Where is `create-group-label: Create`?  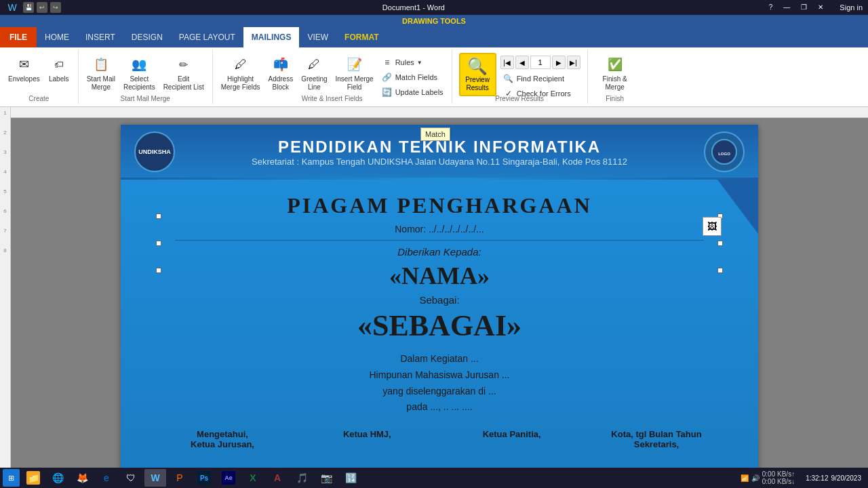 create-group-label: Create is located at coordinates (39, 99).